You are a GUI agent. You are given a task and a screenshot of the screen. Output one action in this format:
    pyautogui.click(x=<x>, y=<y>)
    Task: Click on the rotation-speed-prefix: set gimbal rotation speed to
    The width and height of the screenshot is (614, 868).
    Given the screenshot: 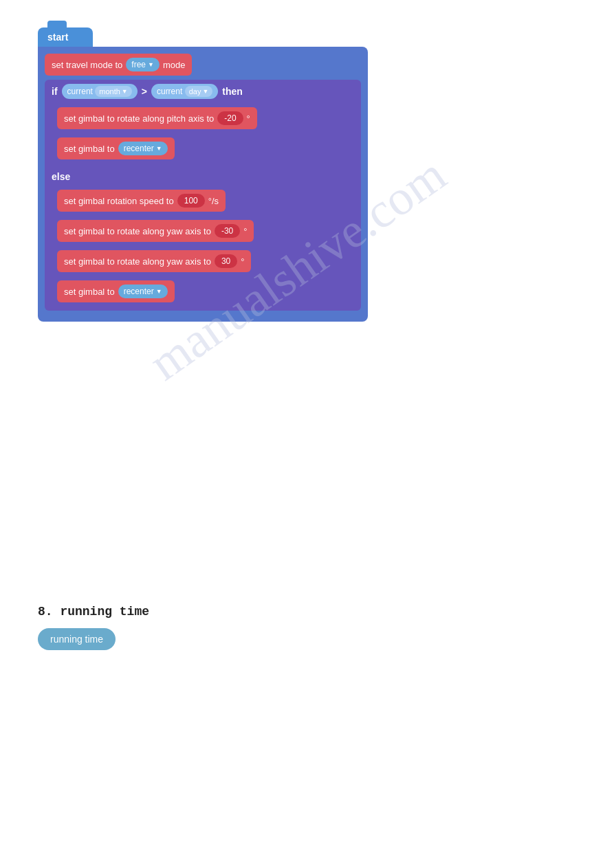 What is the action you would take?
    pyautogui.click(x=119, y=201)
    